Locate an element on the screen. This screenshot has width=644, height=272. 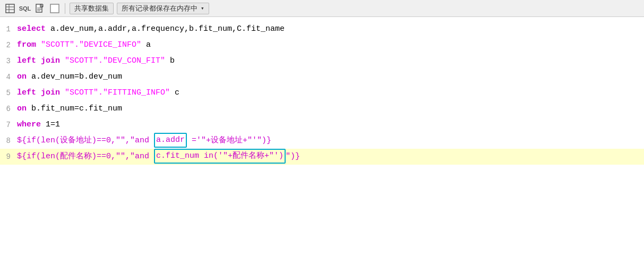
code-line-4: 4 on a.dev_num=b.dev_num is located at coordinates (322, 77).